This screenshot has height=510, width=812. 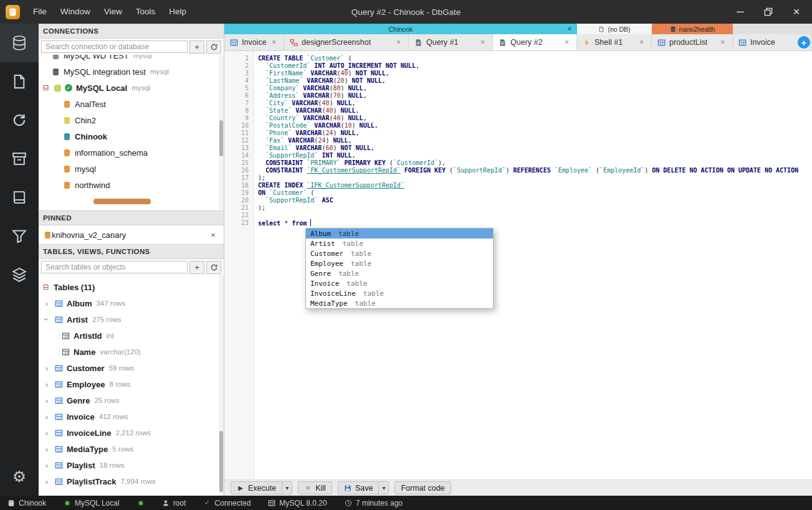 I want to click on refresh-connections-button, so click(x=214, y=47).